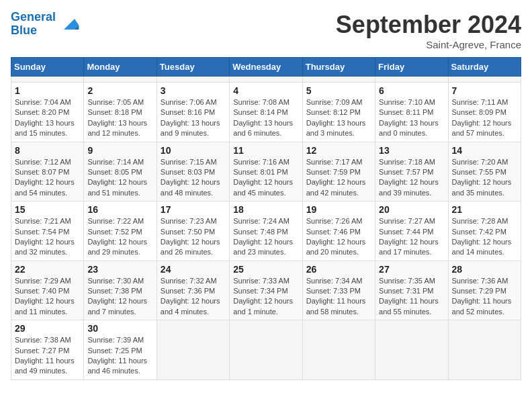 The image size is (532, 411). Describe the element at coordinates (339, 172) in the screenshot. I see `calendar-cell: 12Sunrise: 7:17 AM Sunset: 7:59 PM Dayli…` at that location.